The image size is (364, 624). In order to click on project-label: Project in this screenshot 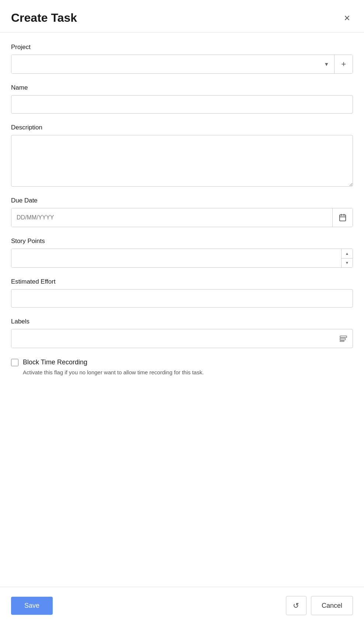, I will do `click(182, 47)`.